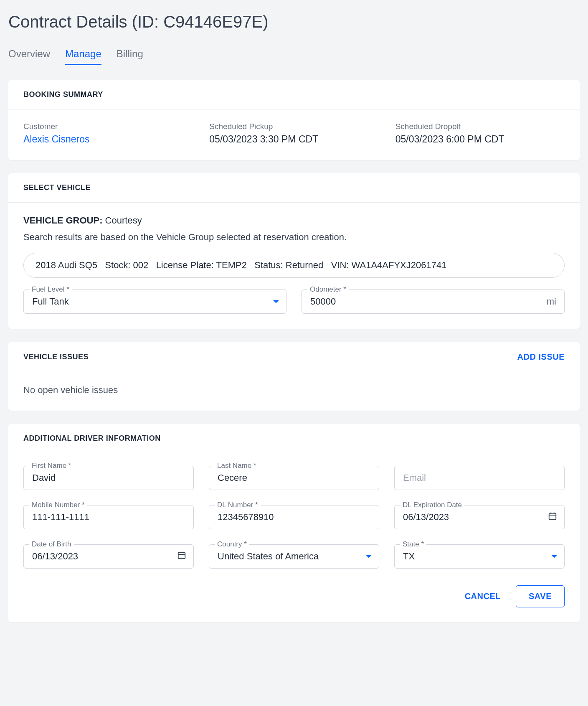 The image size is (588, 706). What do you see at coordinates (63, 94) in the screenshot?
I see `booking-summary-title: BOOKING SUMMARY` at bounding box center [63, 94].